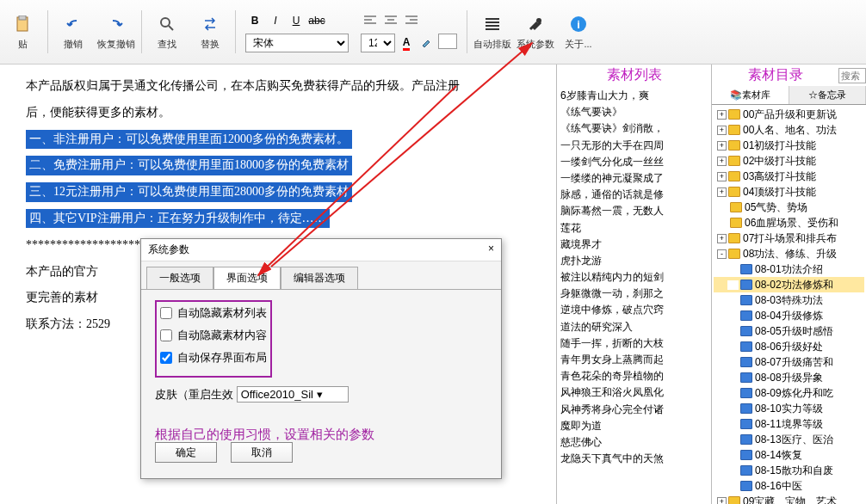 This screenshot has height=504, width=866. I want to click on chk-hide-list, so click(166, 313).